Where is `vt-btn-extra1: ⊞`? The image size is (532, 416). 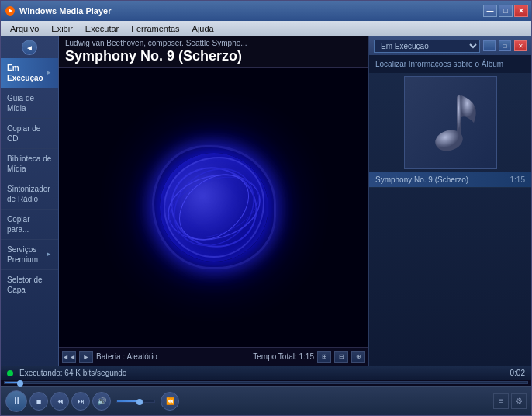
vt-btn-extra1: ⊞ is located at coordinates (324, 357).